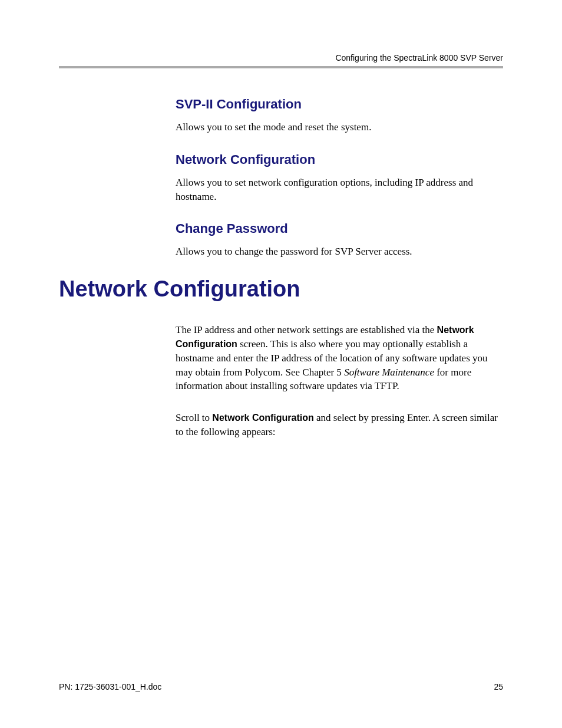 This screenshot has width=562, height=728. What do you see at coordinates (281, 67) in the screenshot?
I see `header-rule` at bounding box center [281, 67].